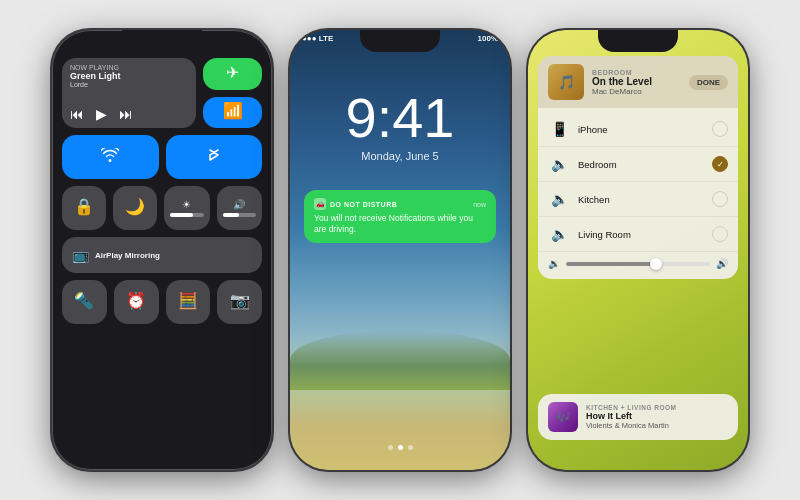  I want to click on fastforward-icon: ⏭, so click(126, 114).